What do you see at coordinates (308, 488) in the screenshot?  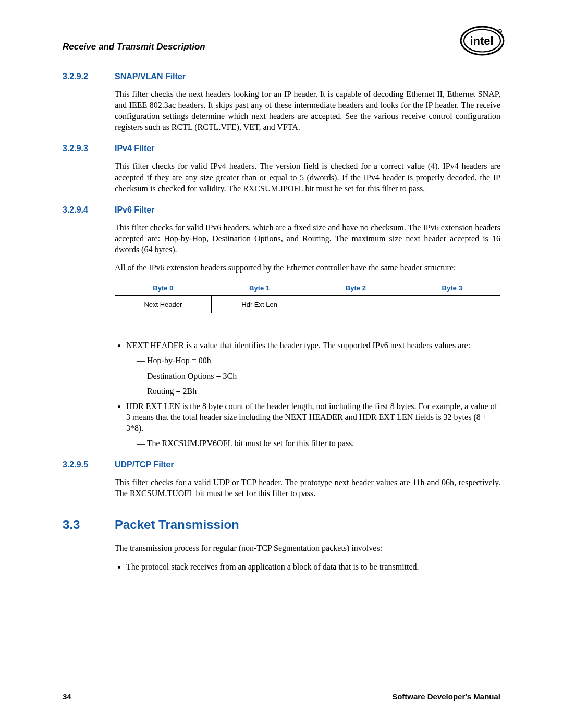 I see `body-text: This filter checks for a valid UDP or TC…` at bounding box center [308, 488].